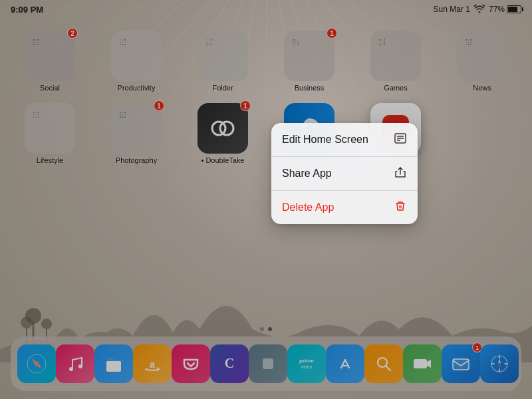  Describe the element at coordinates (400, 174) in the screenshot. I see `share-app-icon` at that location.